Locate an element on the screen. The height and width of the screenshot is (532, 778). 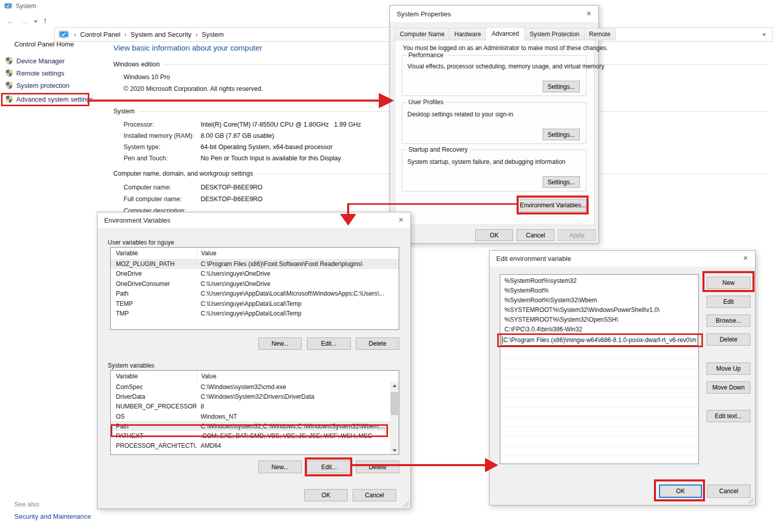
table-row: PROCESSOR_ARCHITECTUREAMD64 is located at coordinates (250, 446).